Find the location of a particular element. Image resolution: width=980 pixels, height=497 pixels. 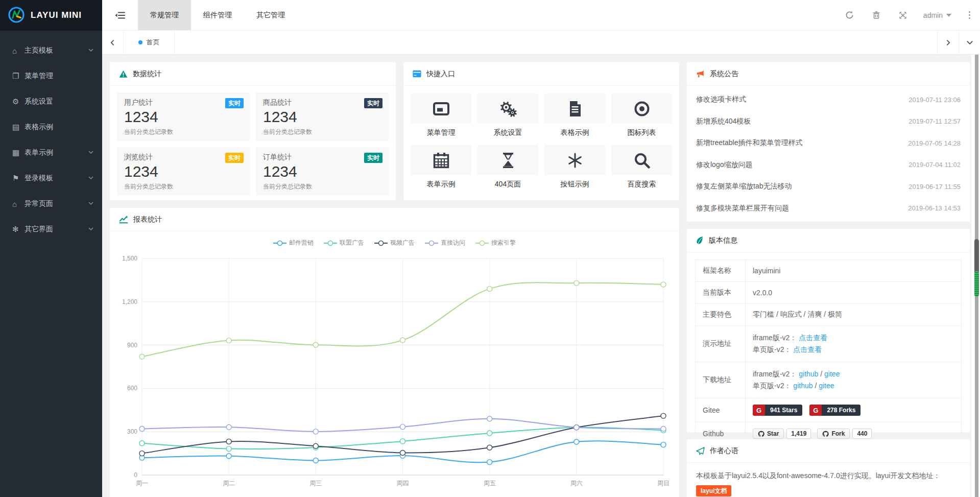

github-octocat-icon is located at coordinates (761, 434).